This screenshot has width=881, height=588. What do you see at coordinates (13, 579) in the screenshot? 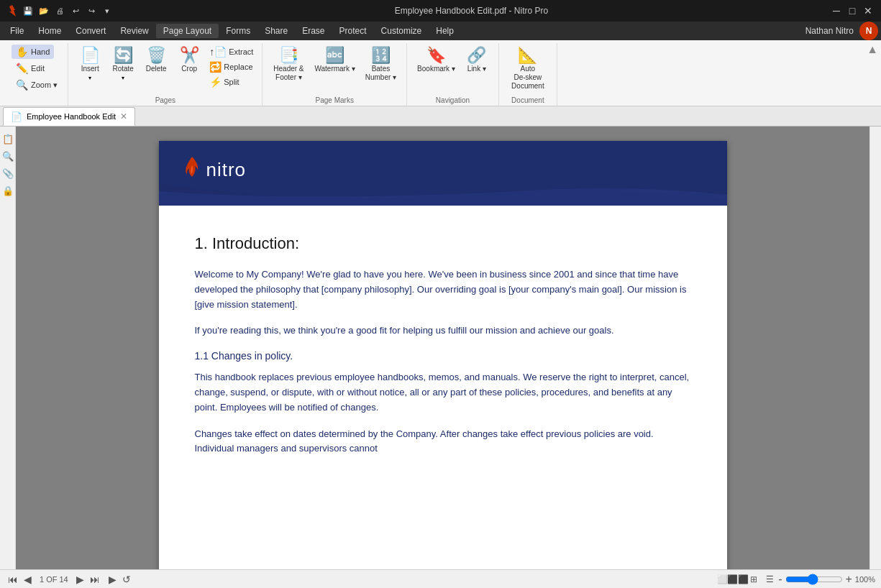
I see `first-page-button: ⏮` at bounding box center [13, 579].